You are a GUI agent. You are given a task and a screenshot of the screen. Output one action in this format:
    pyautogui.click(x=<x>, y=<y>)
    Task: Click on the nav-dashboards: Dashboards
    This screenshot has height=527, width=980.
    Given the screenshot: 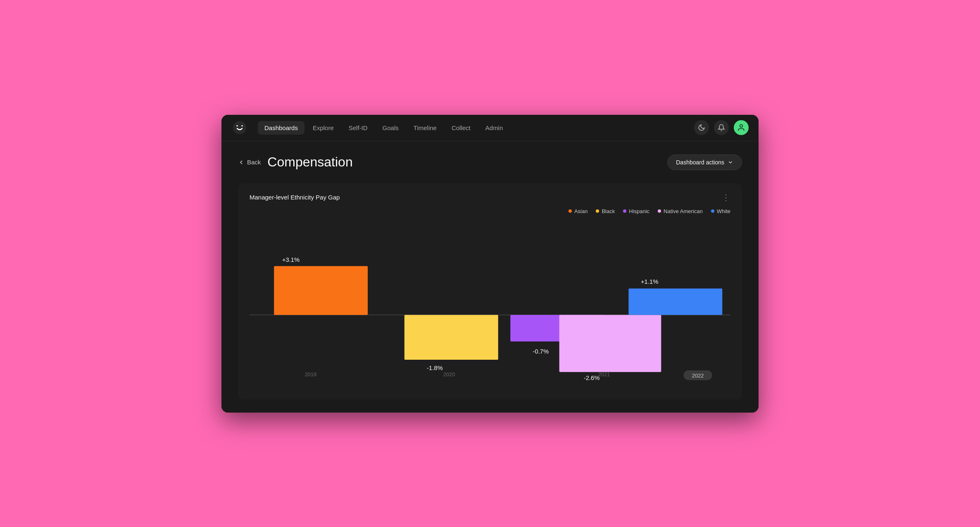 What is the action you would take?
    pyautogui.click(x=281, y=128)
    